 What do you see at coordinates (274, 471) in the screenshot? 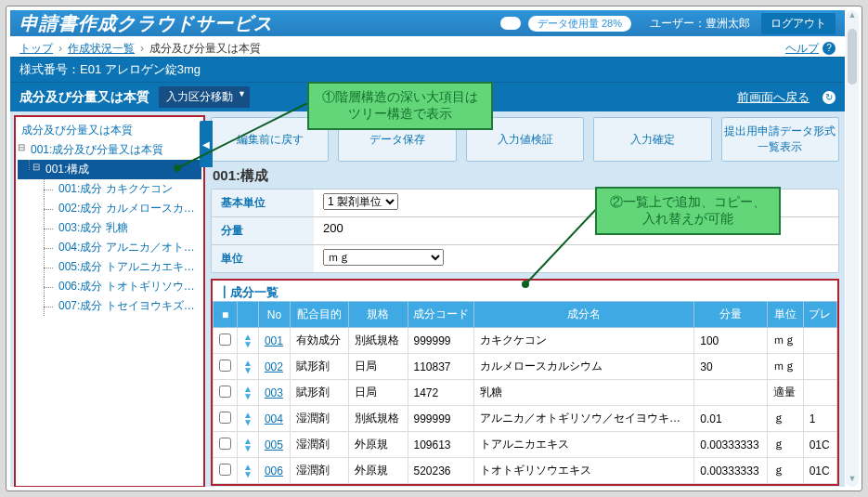
I see `row-no-link: 006` at bounding box center [274, 471].